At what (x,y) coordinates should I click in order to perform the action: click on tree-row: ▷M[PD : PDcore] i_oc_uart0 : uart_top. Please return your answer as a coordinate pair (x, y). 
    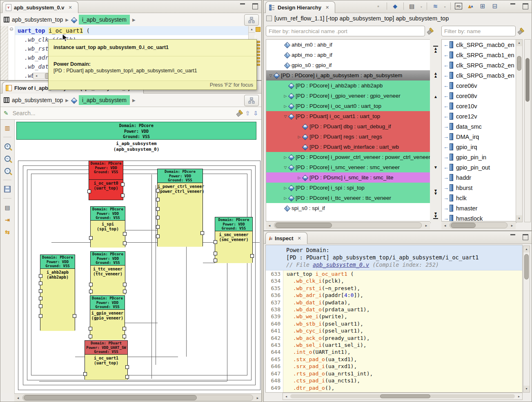
    Looking at the image, I should click on (348, 106).